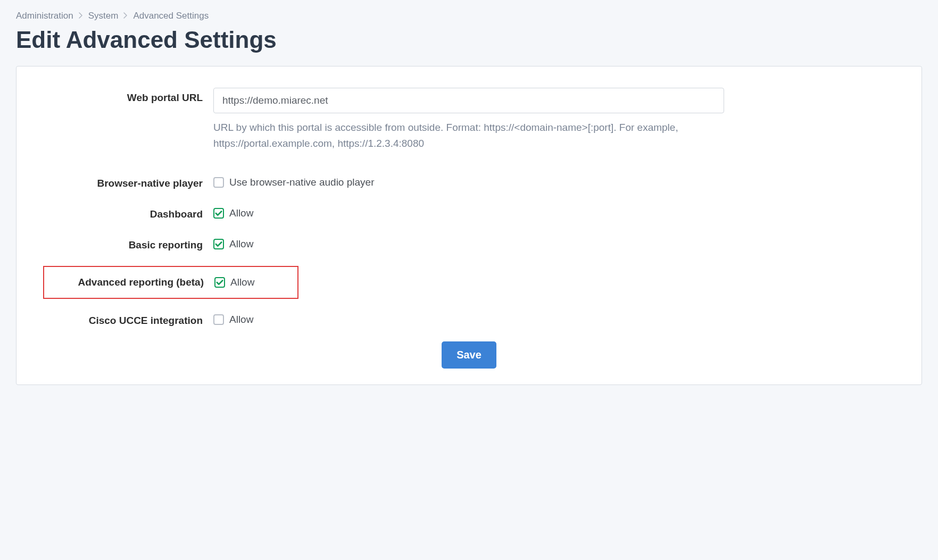 This screenshot has width=938, height=560. Describe the element at coordinates (242, 244) in the screenshot. I see `checkbox-label-basic-reporting: Allow` at that location.